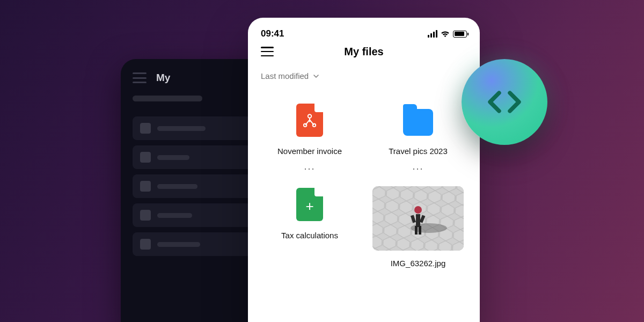 Image resolution: width=644 pixels, height=322 pixels. I want to click on background-title-partial: My, so click(163, 78).